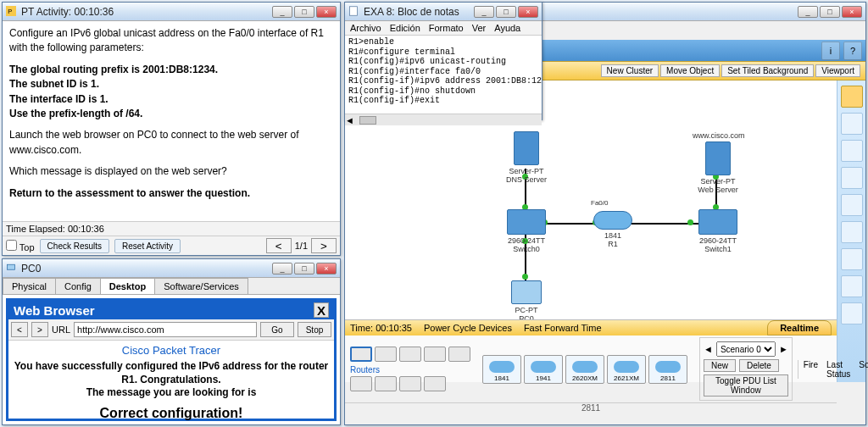 This screenshot has width=868, height=427. Describe the element at coordinates (526, 231) in the screenshot. I see `device-switch0: 2960-24TT Switch0` at that location.